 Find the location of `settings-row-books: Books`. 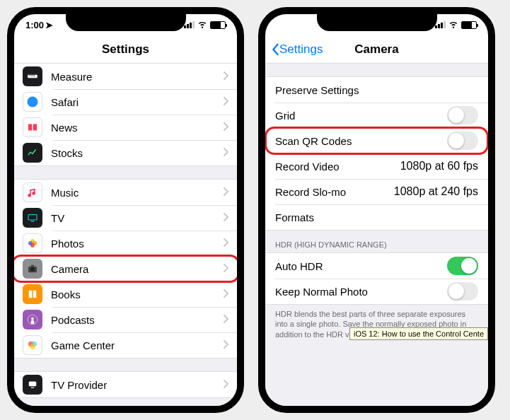

settings-row-books: Books is located at coordinates (126, 294).